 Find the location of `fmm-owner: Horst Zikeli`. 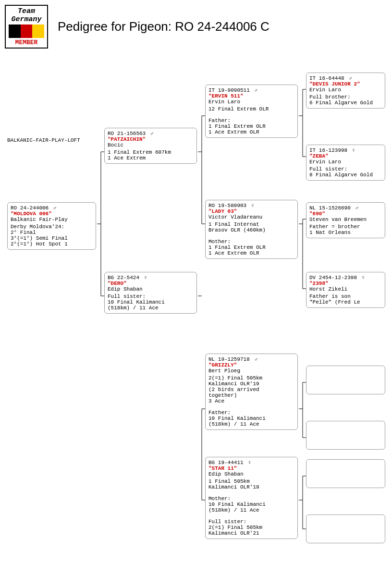

fmm-owner: Horst Zikeli is located at coordinates (346, 289).